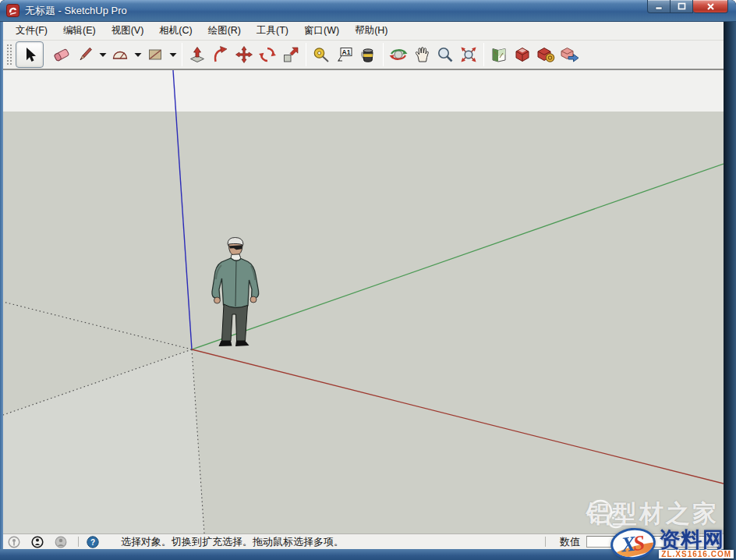 The height and width of the screenshot is (560, 736). I want to click on menu-help: 帮助(H), so click(371, 31).